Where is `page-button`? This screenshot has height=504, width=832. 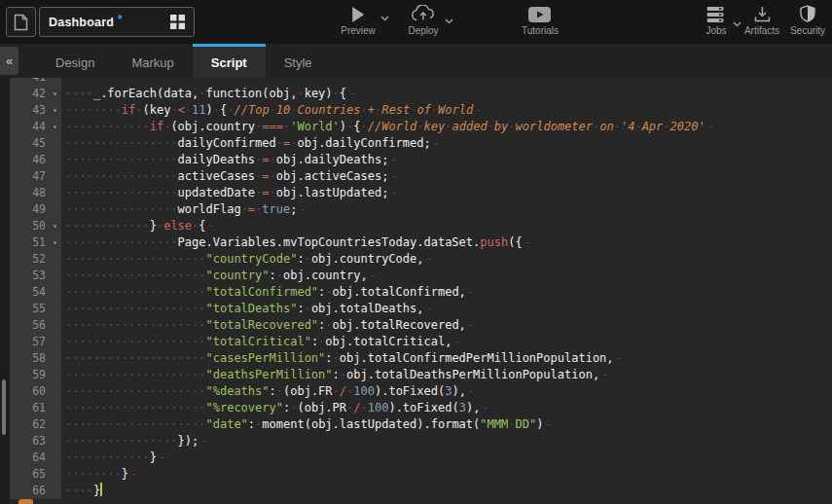
page-button is located at coordinates (21, 21).